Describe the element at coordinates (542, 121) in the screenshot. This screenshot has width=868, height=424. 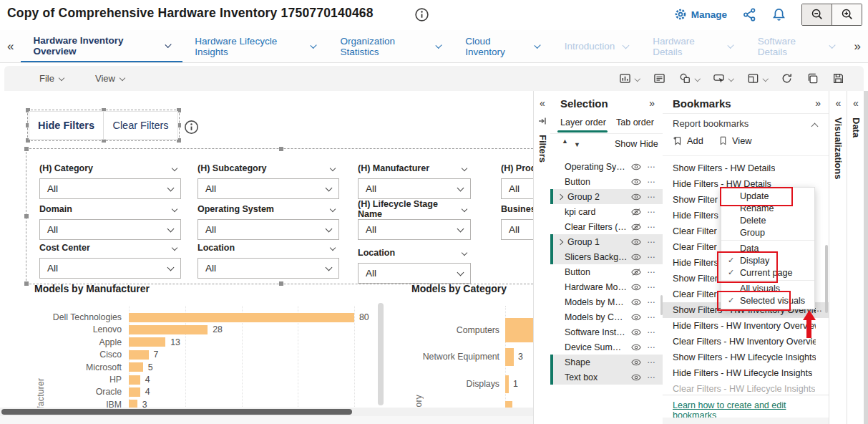
I see `pin-pane-icon` at that location.